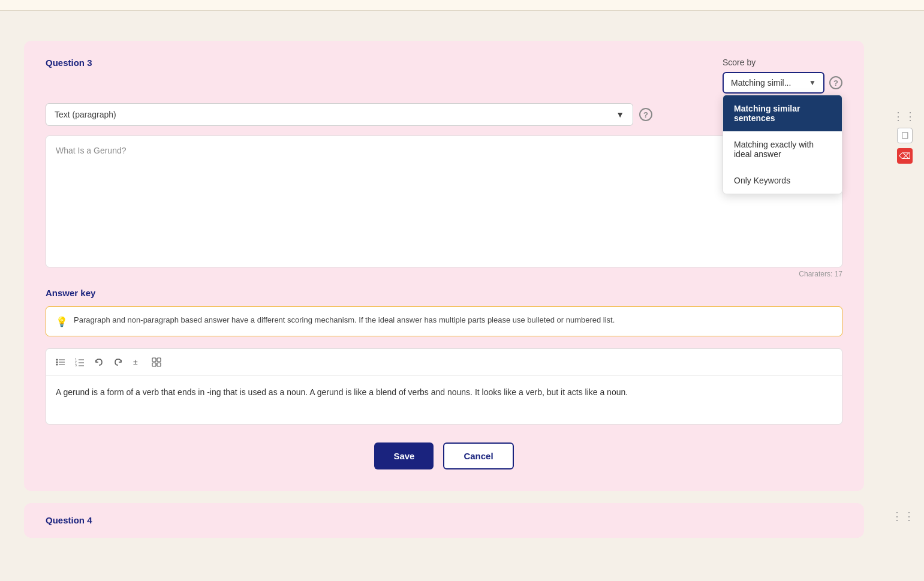 This screenshot has width=924, height=581. Describe the element at coordinates (339, 115) in the screenshot. I see `question-type-dropdown: Text (paragraph) ▼` at that location.